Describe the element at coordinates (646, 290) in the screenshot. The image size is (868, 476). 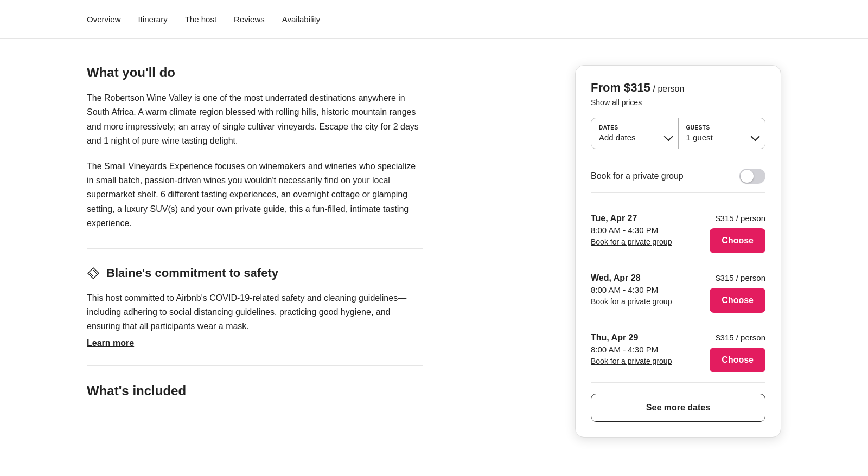
I see `date-info-1: Wed, Apr 28 8:00 AM - 4:30 PM Book for a…` at that location.